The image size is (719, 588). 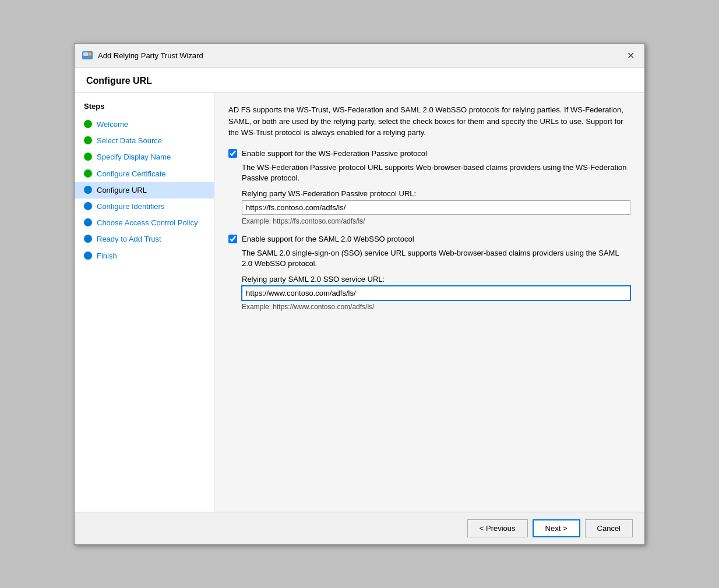 I want to click on saml-description: The SAML 2.0 single-sign-on (SSO) servic…, so click(x=436, y=258).